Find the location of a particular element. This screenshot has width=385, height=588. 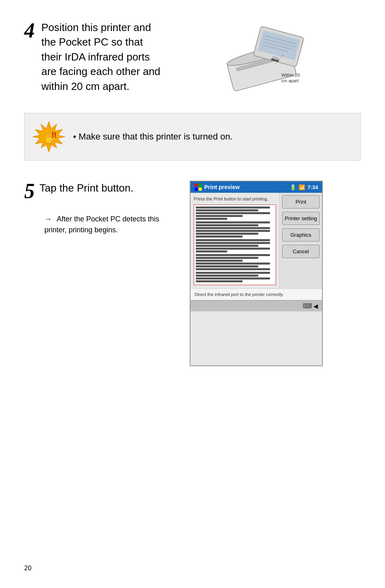

ppc-back-icon: ◀ is located at coordinates (316, 306).